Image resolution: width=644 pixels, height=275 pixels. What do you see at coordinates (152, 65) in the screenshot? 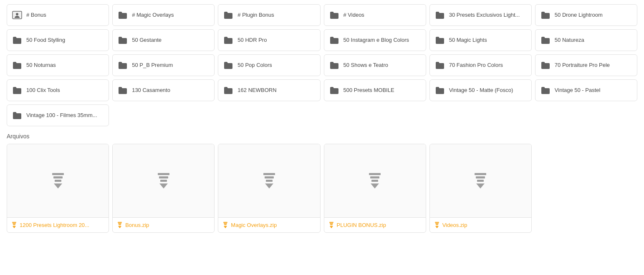
I see `folder-label: 50 P_B Premium` at bounding box center [152, 65].